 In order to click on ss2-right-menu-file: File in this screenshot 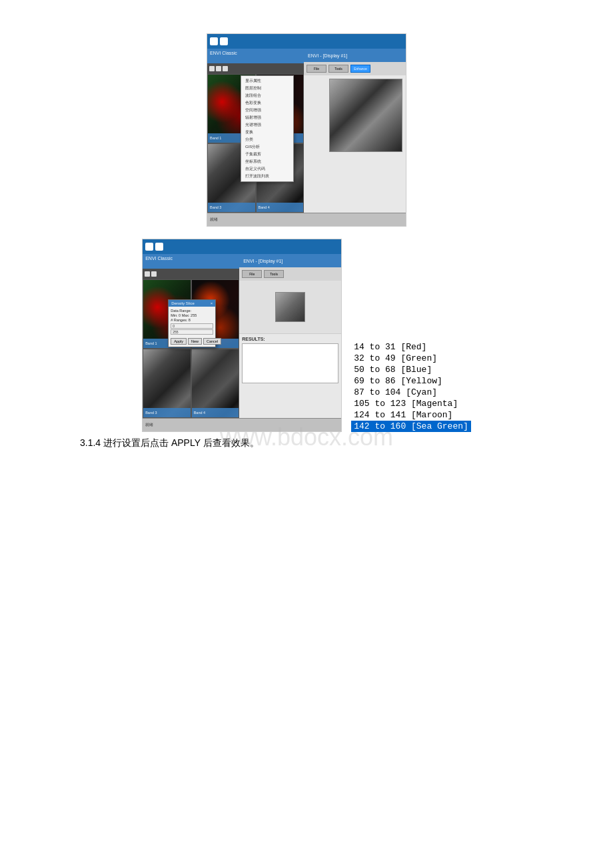, I will do `click(252, 274)`.